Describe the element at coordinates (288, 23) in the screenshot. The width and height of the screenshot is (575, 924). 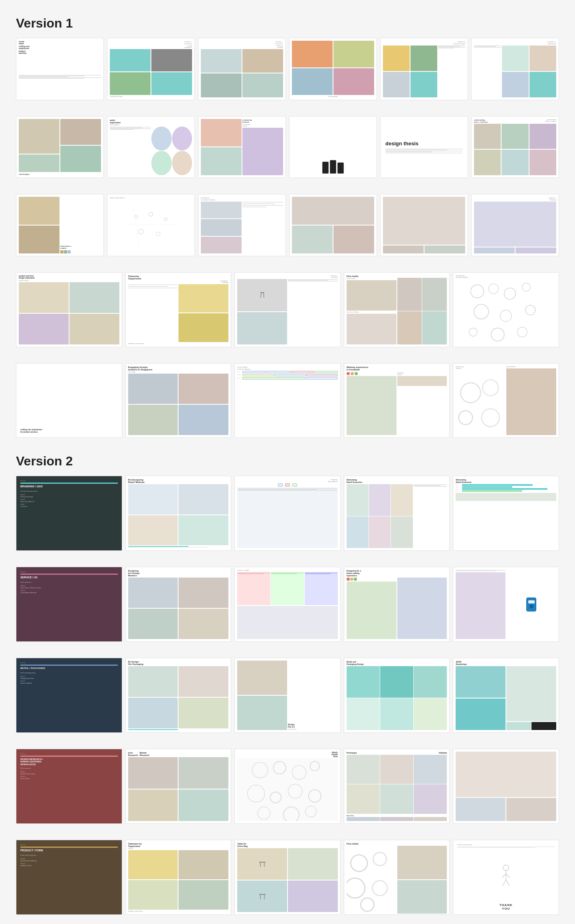
I see `version1-title: Version 1` at that location.